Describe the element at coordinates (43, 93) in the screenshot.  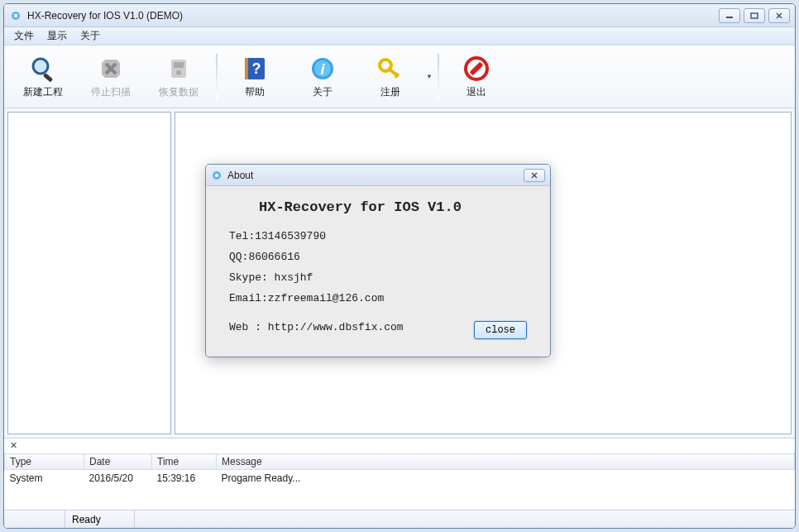
I see `new-project-label: 新建工程` at that location.